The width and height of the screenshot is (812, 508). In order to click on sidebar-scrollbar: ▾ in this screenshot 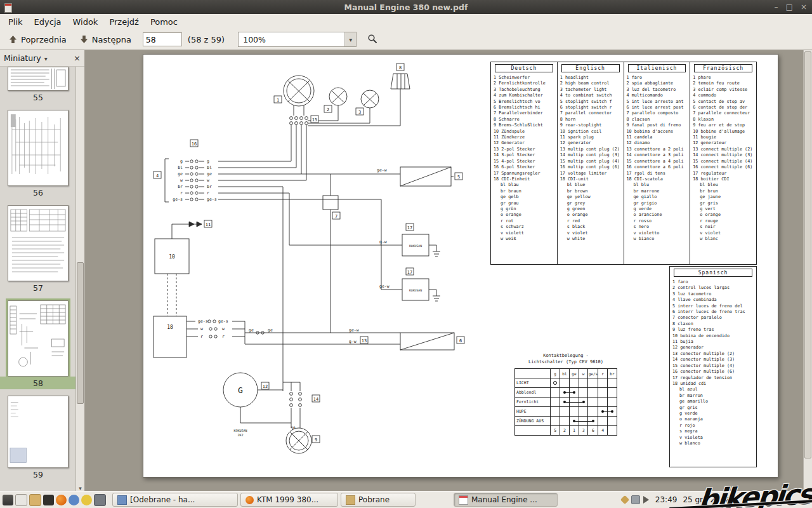, I will do `click(80, 279)`.